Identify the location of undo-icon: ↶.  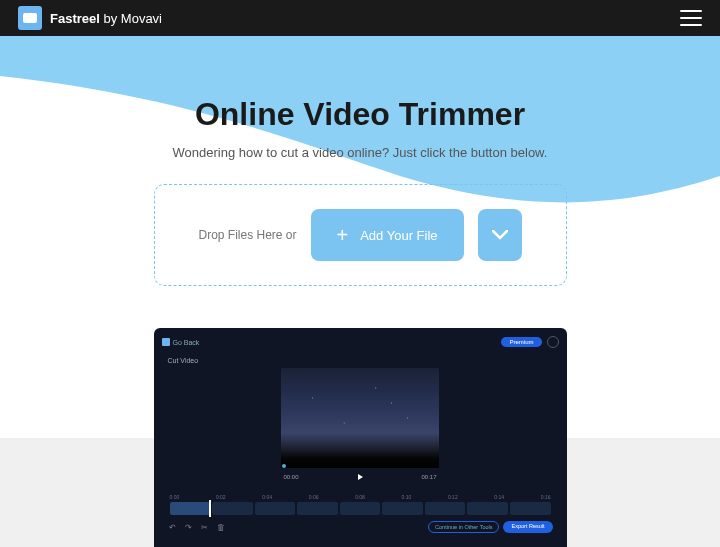
(173, 527).